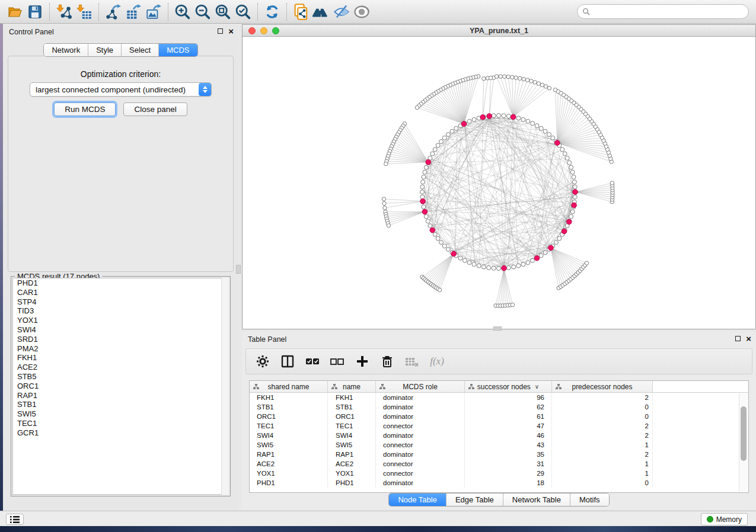 This screenshot has width=756, height=532. What do you see at coordinates (121, 293) in the screenshot?
I see `mcds-result-item: CAR1` at bounding box center [121, 293].